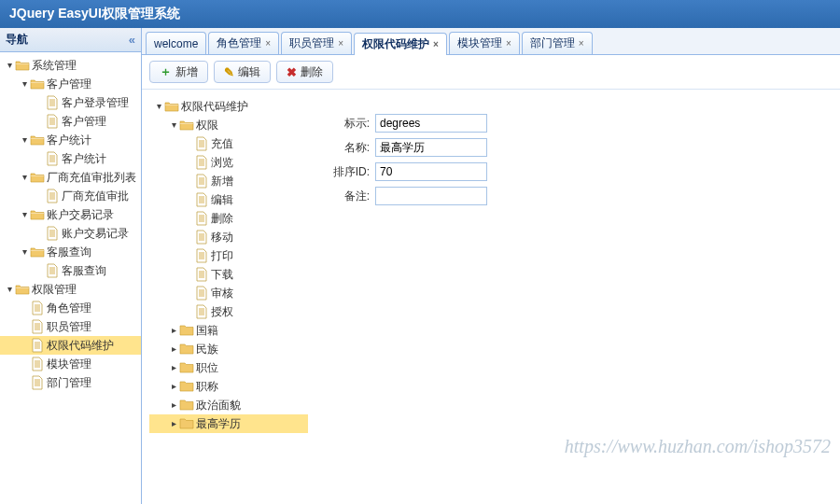 Image resolution: width=840 pixels, height=504 pixels. I want to click on tree-label: 权限, so click(207, 125).